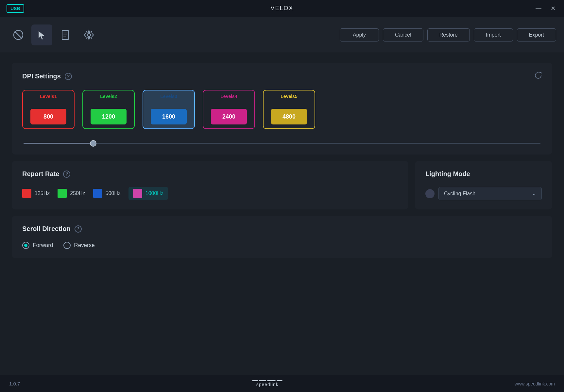 This screenshot has height=392, width=564. I want to click on scroll-header: Scroll Direction ?, so click(282, 229).